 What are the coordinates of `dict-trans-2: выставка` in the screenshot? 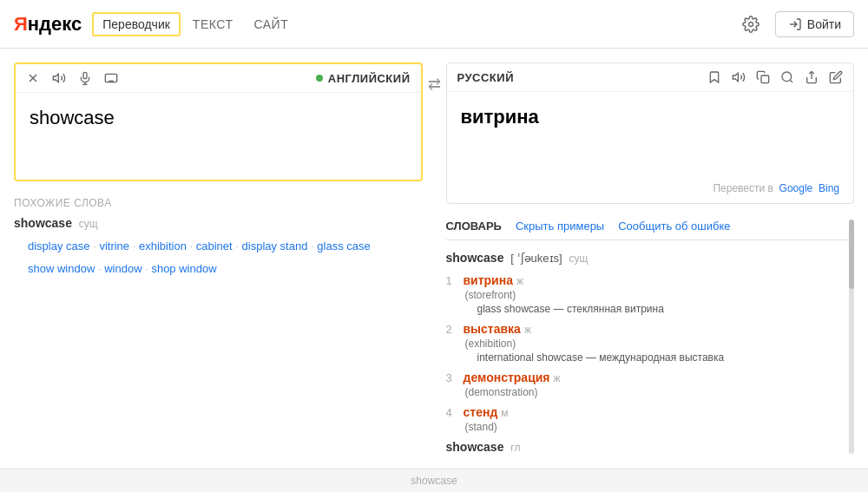 It's located at (492, 329).